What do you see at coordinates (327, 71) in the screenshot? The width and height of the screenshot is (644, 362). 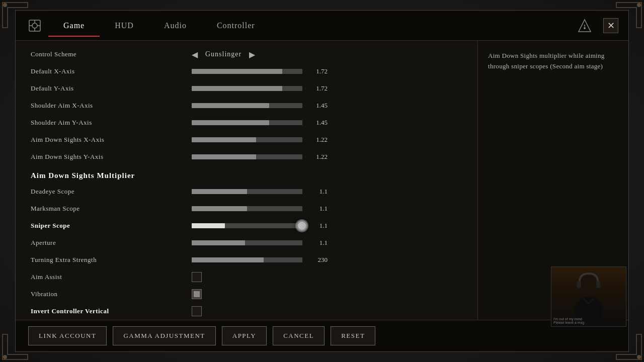 I see `axis-control-0: 1.72` at bounding box center [327, 71].